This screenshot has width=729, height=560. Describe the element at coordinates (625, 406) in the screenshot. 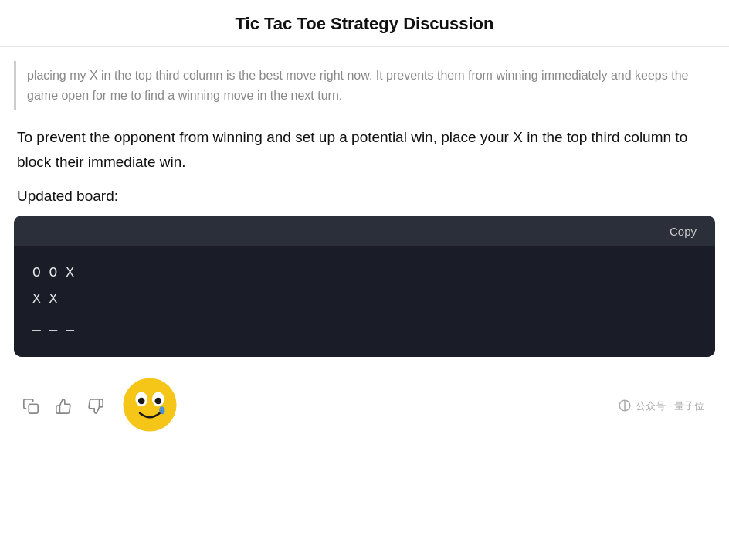

I see `watermark-icon` at that location.